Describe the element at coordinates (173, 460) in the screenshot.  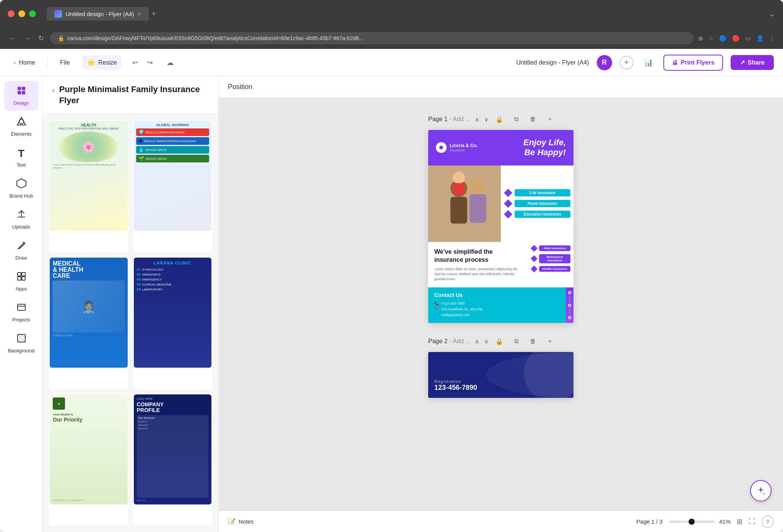
I see `template-card-company: LOGO HERE COMPANYPROFILE Our Services Se…` at that location.